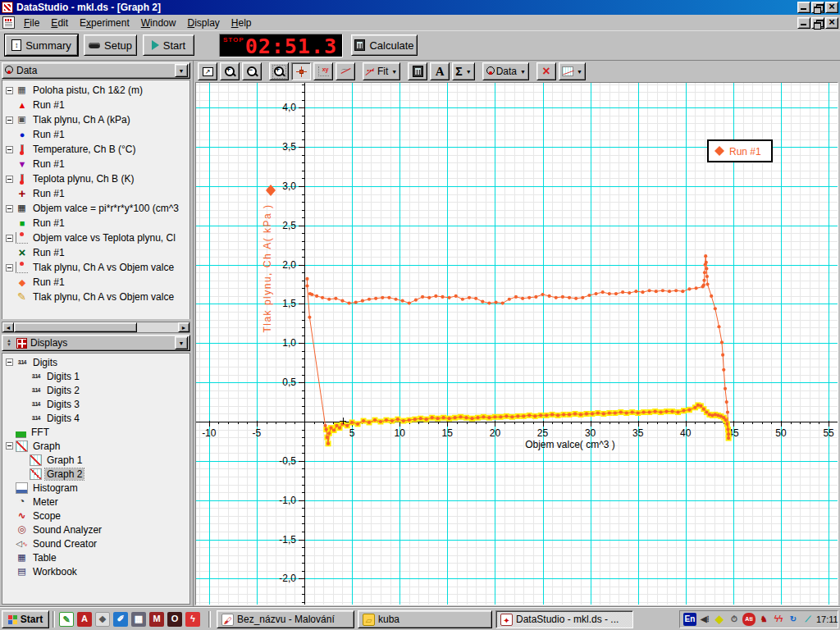 This screenshot has height=630, width=840. What do you see at coordinates (279, 71) in the screenshot?
I see `zoom-select-button: +` at bounding box center [279, 71].